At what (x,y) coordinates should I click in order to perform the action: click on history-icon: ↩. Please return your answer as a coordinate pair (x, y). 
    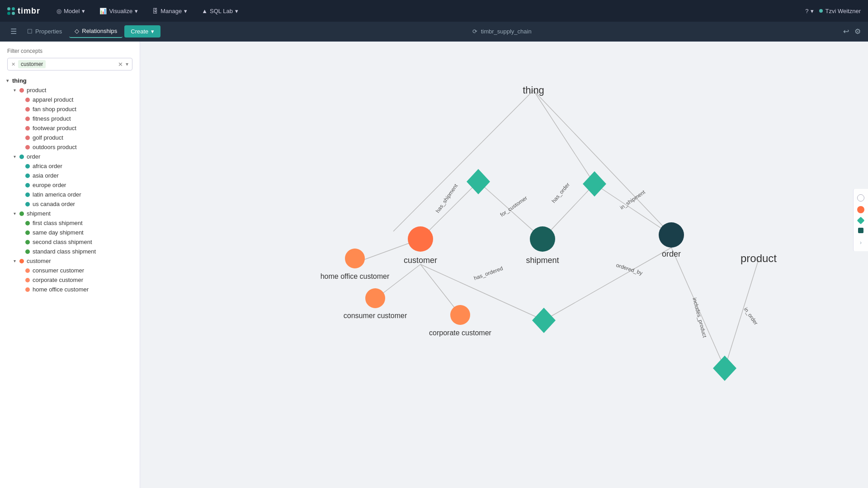
    Looking at the image, I should click on (846, 32).